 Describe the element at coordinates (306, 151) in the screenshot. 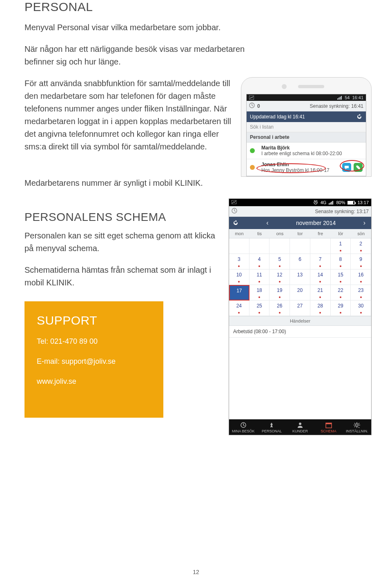

I see `list-item: Marita BjörkI arbete enligt schema kl 08…` at that location.